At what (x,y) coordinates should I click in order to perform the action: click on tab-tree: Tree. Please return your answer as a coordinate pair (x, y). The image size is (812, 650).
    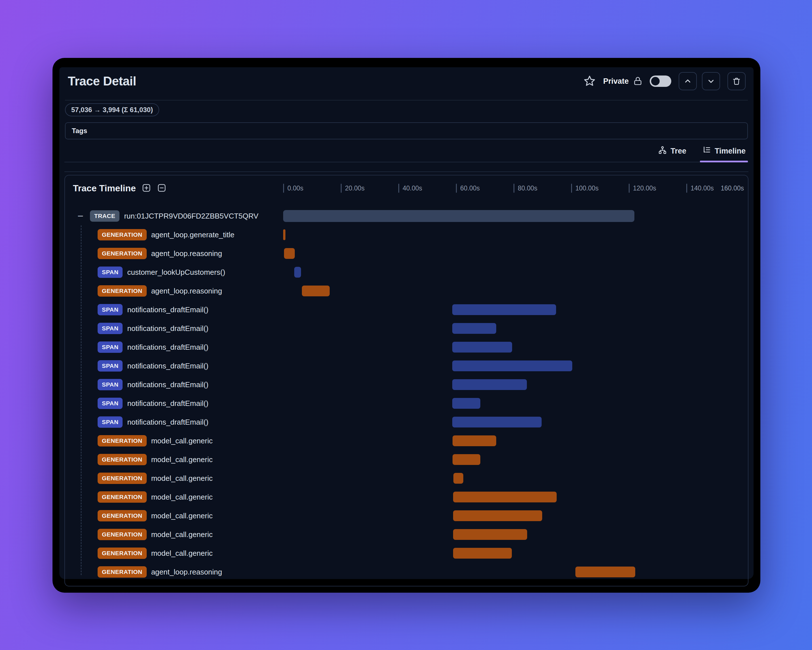
    Looking at the image, I should click on (672, 154).